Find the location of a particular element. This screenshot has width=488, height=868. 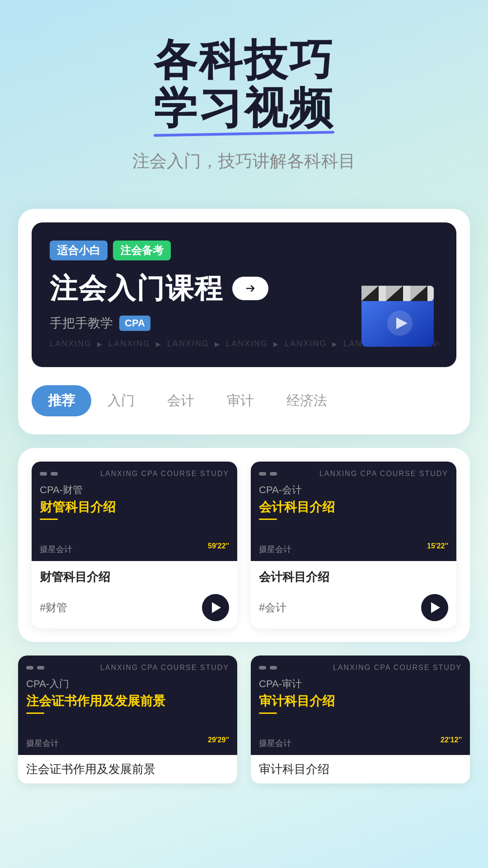

thumb-brand-1: LANXING CPA COURSE STUDY is located at coordinates (164, 474).